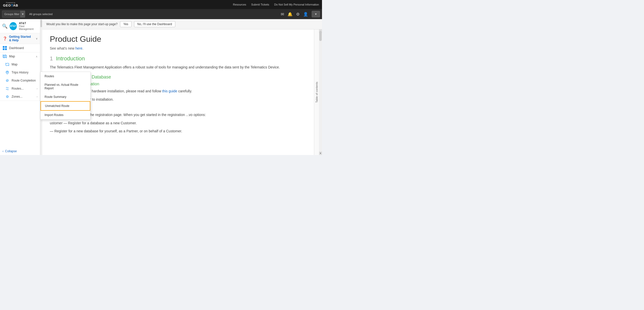 This screenshot has height=310, width=644. What do you see at coordinates (15, 64) in the screenshot?
I see `map-label: Map` at bounding box center [15, 64].